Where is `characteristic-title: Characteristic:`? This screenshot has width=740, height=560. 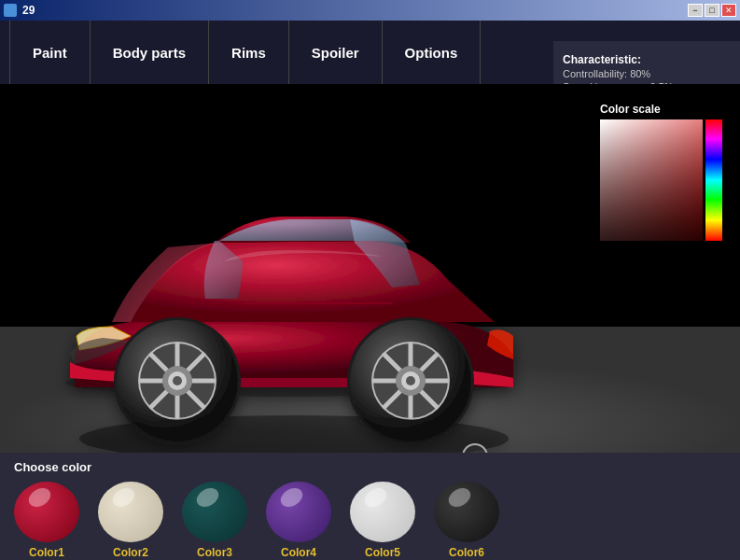
characteristic-title: Characteristic: is located at coordinates (647, 60).